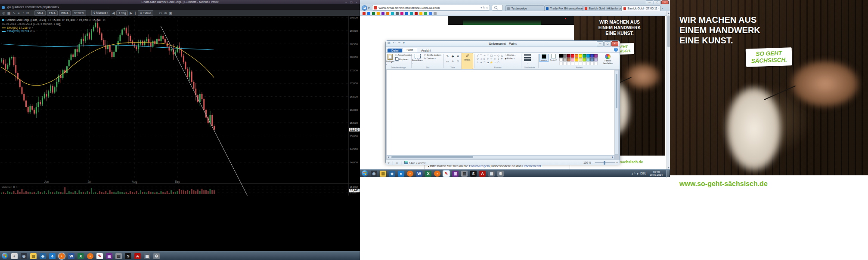  What do you see at coordinates (458, 61) in the screenshot?
I see `tool-icon: ⊙` at bounding box center [458, 61].